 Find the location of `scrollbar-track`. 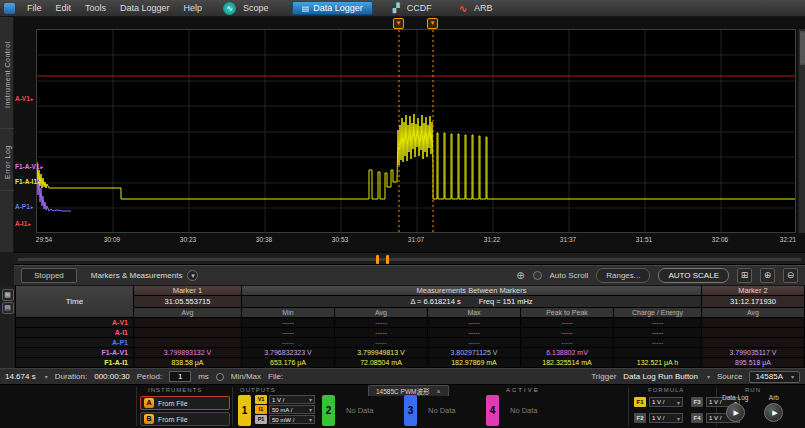

scrollbar-track is located at coordinates (410, 260).